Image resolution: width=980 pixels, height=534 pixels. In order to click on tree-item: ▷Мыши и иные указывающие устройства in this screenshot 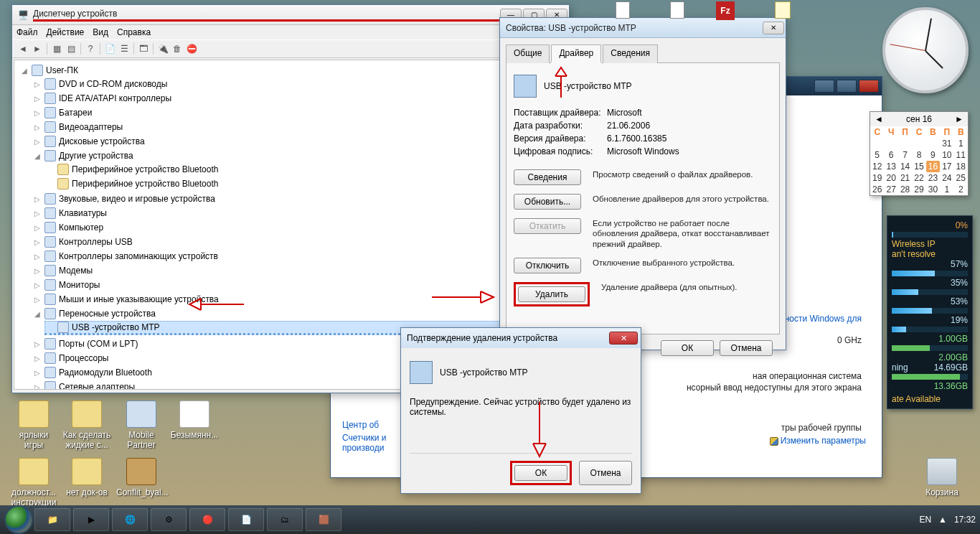, I will do `click(298, 299)`.